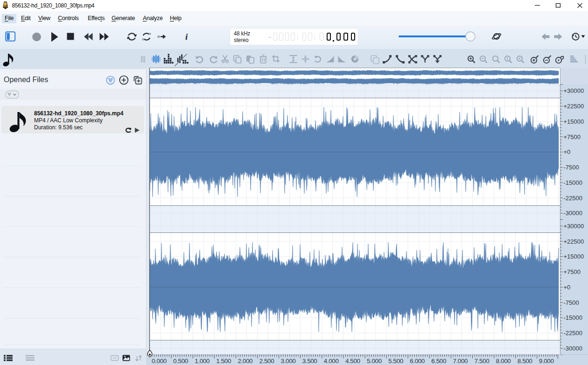 This screenshot has height=365, width=588. What do you see at coordinates (417, 361) in the screenshot?
I see `svg-text: 6.000` at bounding box center [417, 361].